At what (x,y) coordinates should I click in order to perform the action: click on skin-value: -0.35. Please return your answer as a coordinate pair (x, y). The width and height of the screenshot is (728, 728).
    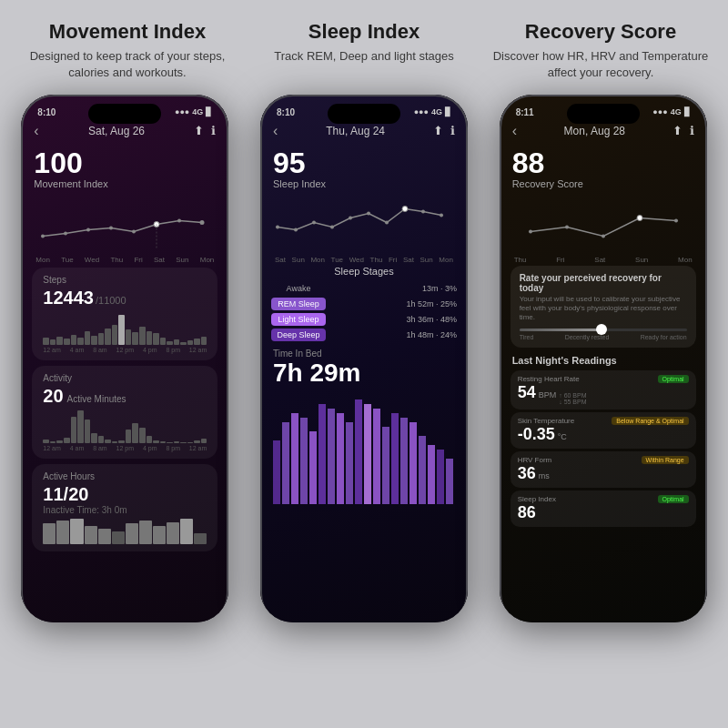
    Looking at the image, I should click on (537, 435).